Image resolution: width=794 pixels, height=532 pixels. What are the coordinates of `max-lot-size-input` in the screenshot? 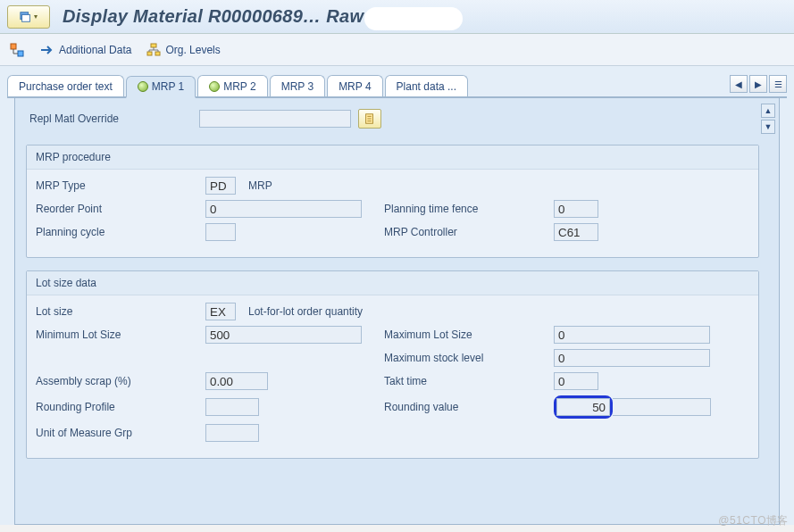 It's located at (632, 335).